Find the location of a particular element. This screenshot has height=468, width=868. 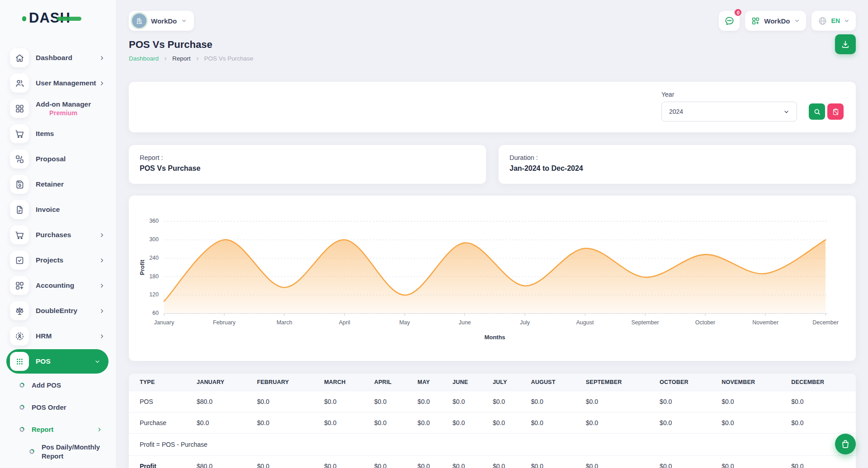

filter-group: Year 2024 is located at coordinates (752, 106).